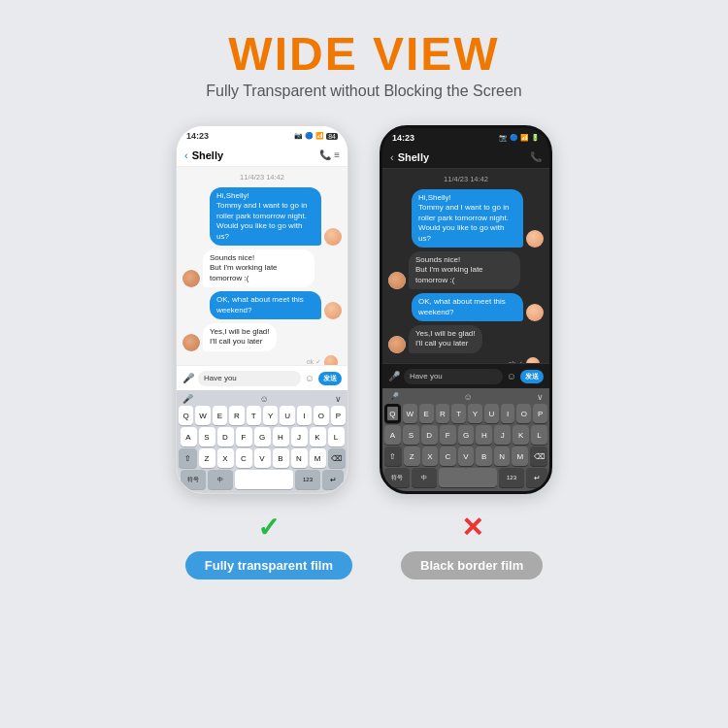 The height and width of the screenshot is (728, 728). I want to click on bubble-sent-2: OK, what about meet this weekend?, so click(266, 305).